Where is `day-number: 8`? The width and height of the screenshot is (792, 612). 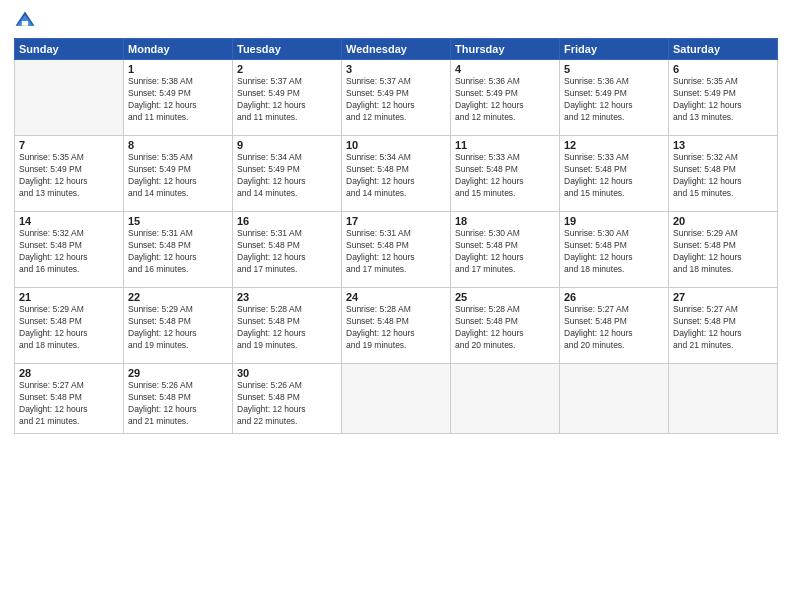
day-number: 8 is located at coordinates (178, 145).